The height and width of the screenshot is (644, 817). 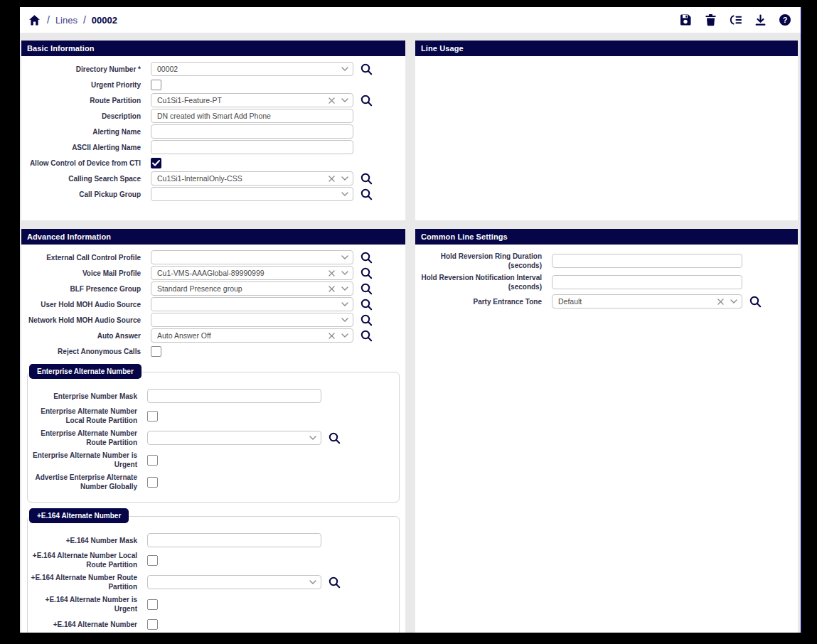 What do you see at coordinates (785, 20) in the screenshot?
I see `help-button: ?` at bounding box center [785, 20].